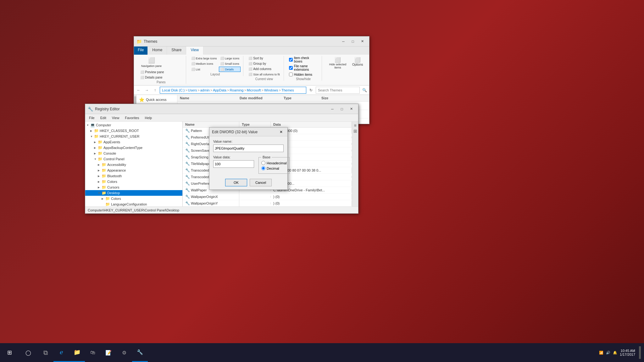 Image resolution: width=644 pixels, height=362 pixels. Describe the element at coordinates (204, 58) in the screenshot. I see `extra-large-icons-button: ⬜ Extra large icons` at that location.